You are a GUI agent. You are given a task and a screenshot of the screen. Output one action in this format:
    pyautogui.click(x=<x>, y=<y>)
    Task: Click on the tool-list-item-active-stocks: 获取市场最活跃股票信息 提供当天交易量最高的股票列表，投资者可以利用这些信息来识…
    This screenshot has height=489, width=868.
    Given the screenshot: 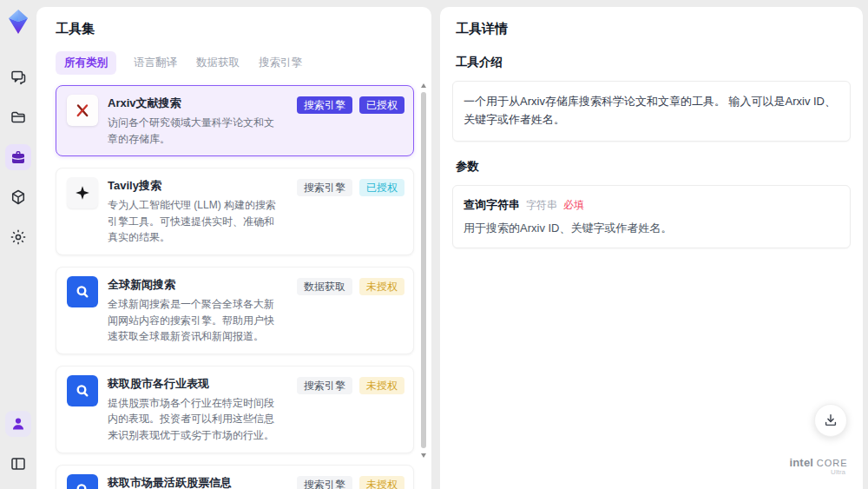 What is the action you would take?
    pyautogui.click(x=234, y=477)
    